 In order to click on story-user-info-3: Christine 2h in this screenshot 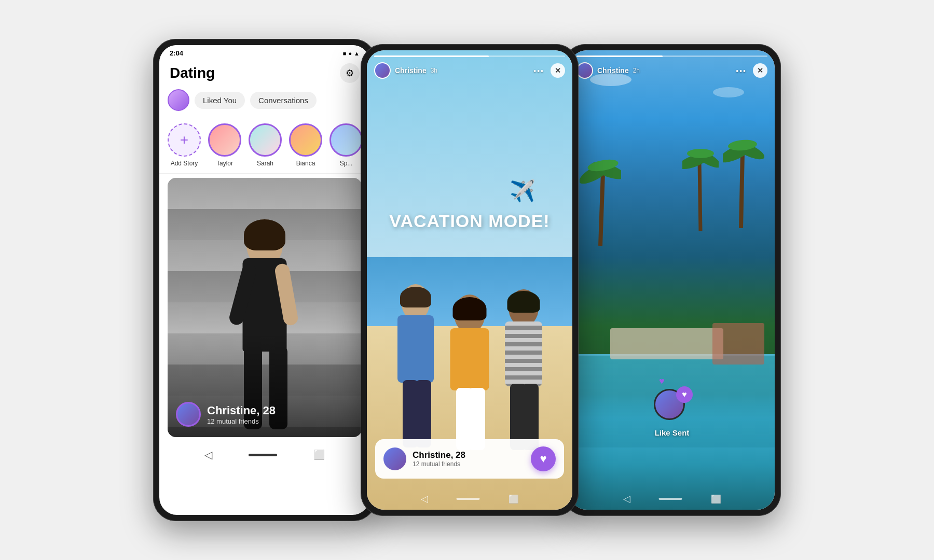, I will do `click(608, 71)`.